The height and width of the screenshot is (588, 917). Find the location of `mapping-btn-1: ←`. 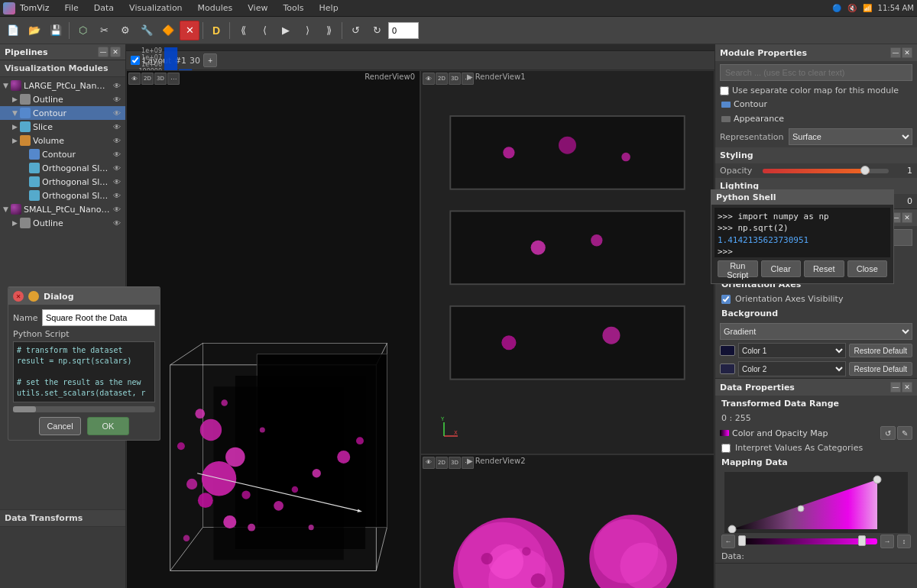

mapping-btn-1: ← is located at coordinates (728, 541).